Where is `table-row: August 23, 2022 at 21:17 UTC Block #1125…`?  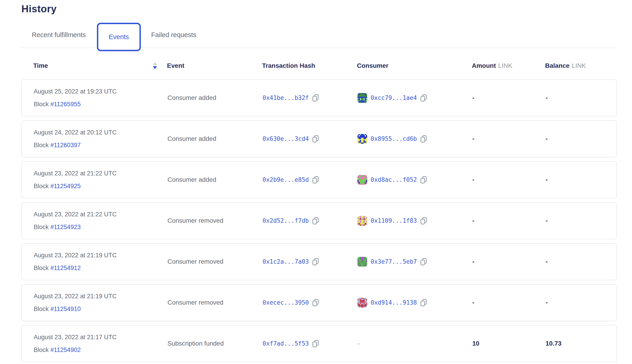
table-row: August 23, 2022 at 21:17 UTC Block #1125… is located at coordinates (319, 344).